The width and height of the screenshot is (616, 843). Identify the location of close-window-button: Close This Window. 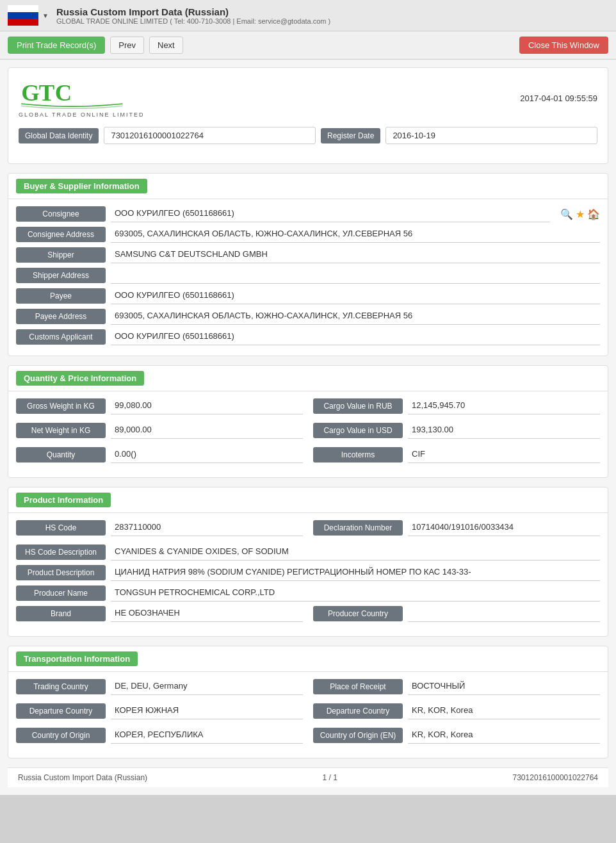
(563, 45).